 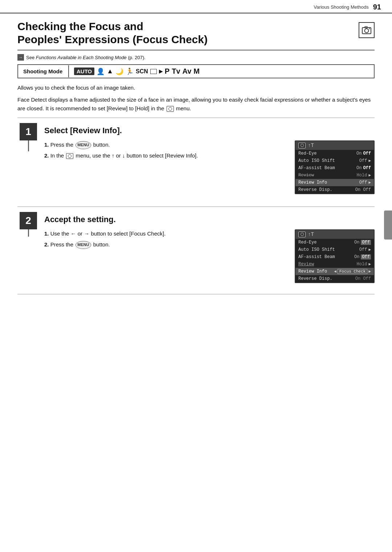 What do you see at coordinates (44, 71) in the screenshot?
I see `shooting-mode-label: Shooting Mode` at bounding box center [44, 71].